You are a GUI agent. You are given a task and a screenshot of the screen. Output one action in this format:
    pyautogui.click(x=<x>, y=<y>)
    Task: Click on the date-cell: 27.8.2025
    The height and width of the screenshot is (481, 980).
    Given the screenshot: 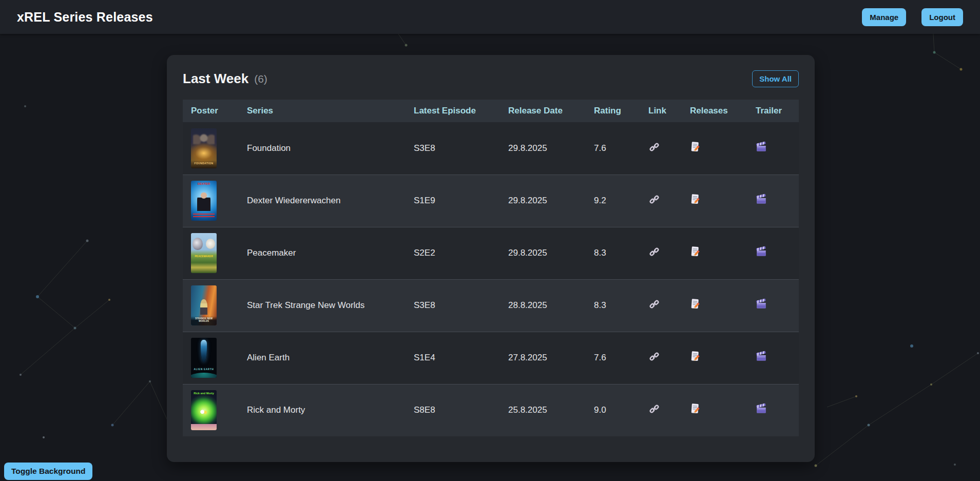 What is the action you would take?
    pyautogui.click(x=543, y=358)
    